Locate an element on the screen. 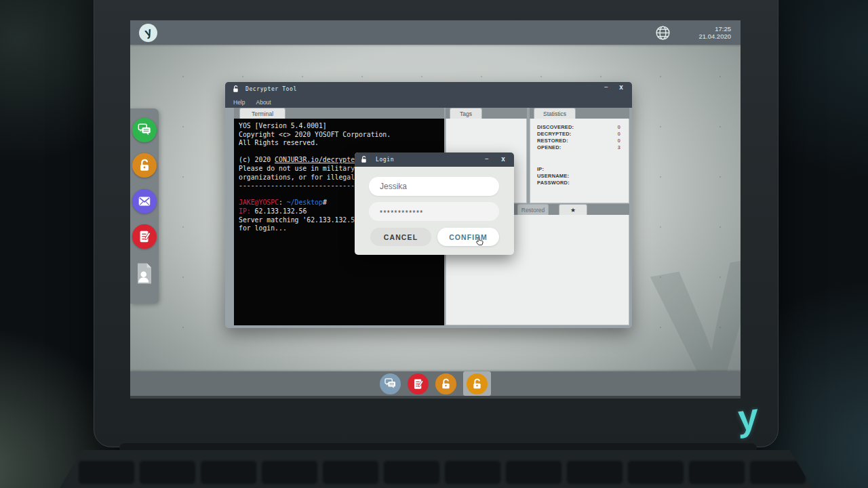 The height and width of the screenshot is (488, 868). system-taskbar is located at coordinates (435, 384).